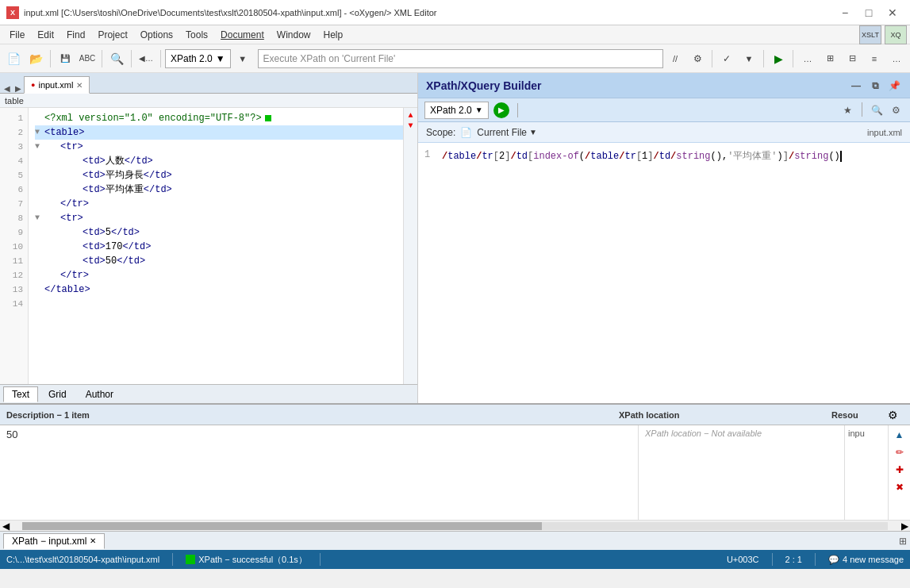  What do you see at coordinates (501, 110) in the screenshot?
I see `xpath-run-btn: ▶` at bounding box center [501, 110].